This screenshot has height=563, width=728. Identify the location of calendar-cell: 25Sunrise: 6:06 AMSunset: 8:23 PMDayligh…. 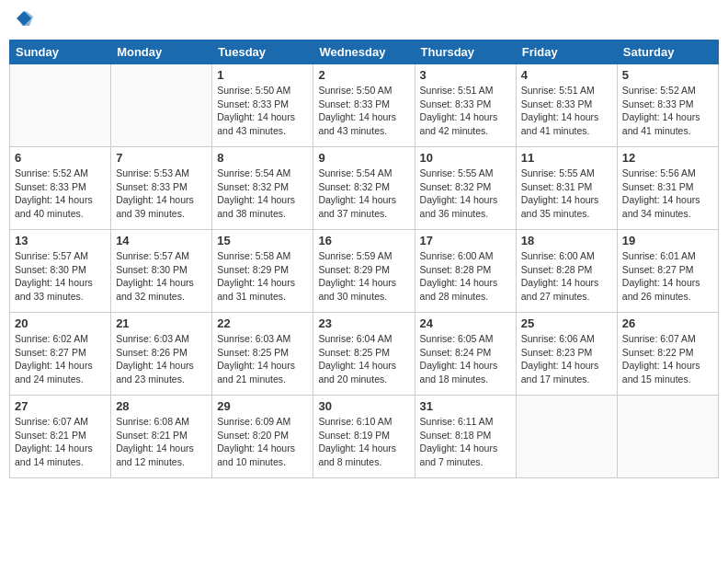
(566, 354).